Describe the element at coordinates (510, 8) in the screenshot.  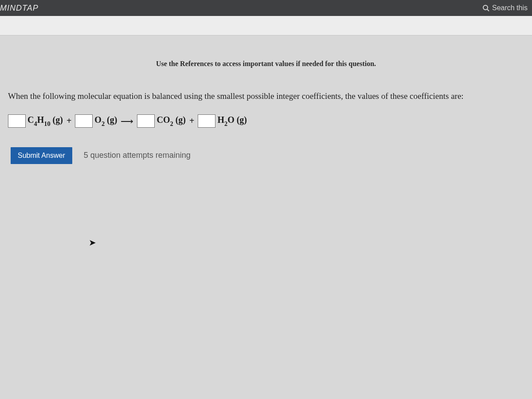
I see `search-label: Search this` at that location.